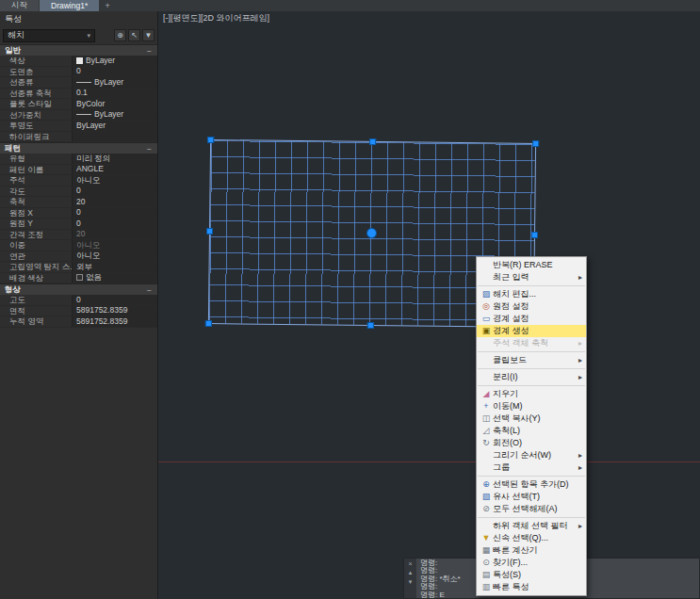 The image size is (700, 599). I want to click on property-row: 원점 Y0, so click(79, 224).